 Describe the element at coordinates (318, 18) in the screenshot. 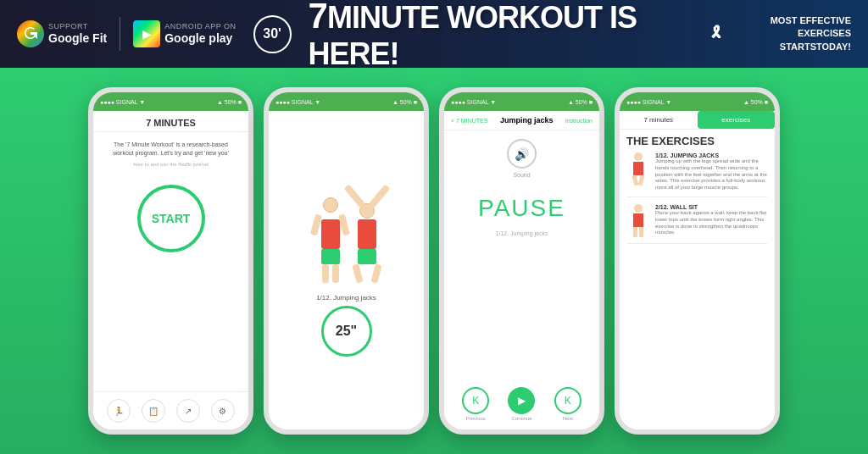

I see `headline-seven: 7` at that location.